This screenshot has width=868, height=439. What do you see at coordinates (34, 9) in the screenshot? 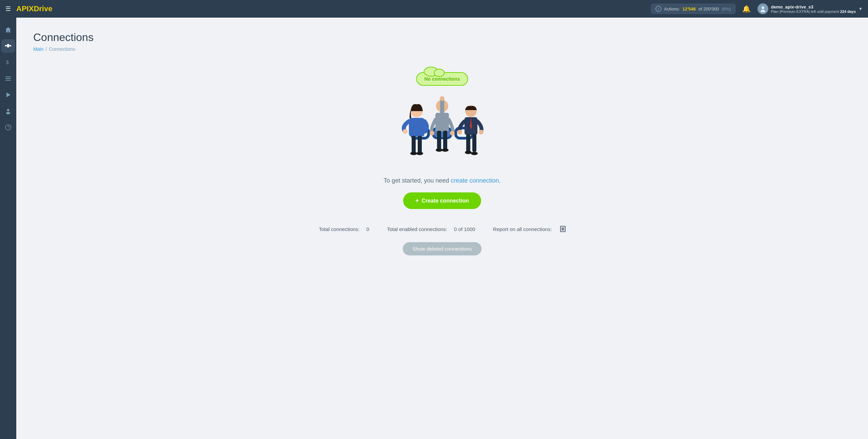
I see `logo-text: APIXDrive` at bounding box center [34, 9].